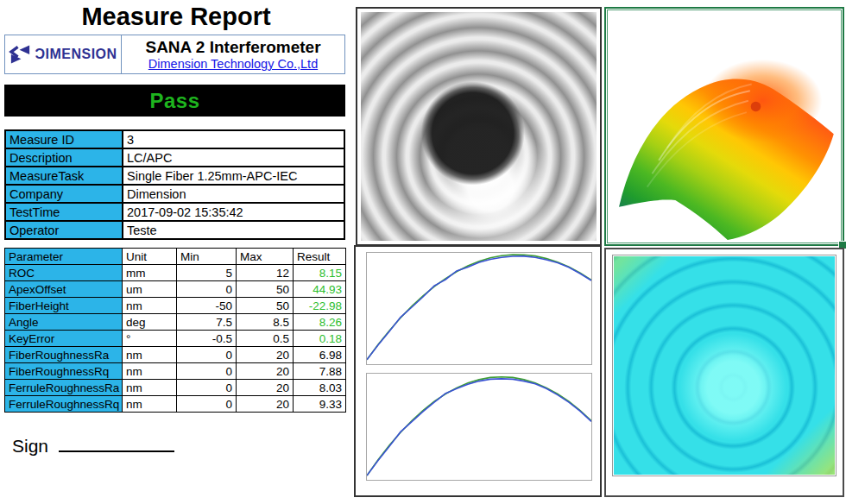 The image size is (846, 504). I want to click on param-name-cell: ApexOffset, so click(64, 290).